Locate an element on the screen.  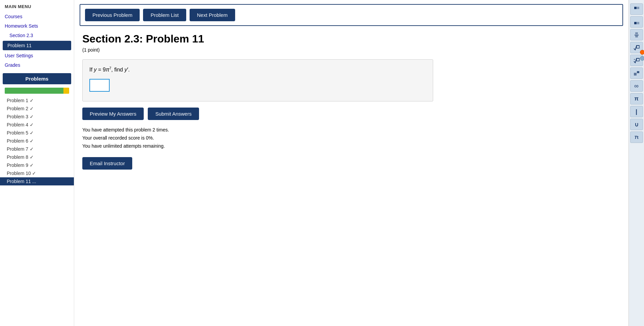
sidebar: MAIN MENU Courses Homework Sets Section … is located at coordinates (37, 163).